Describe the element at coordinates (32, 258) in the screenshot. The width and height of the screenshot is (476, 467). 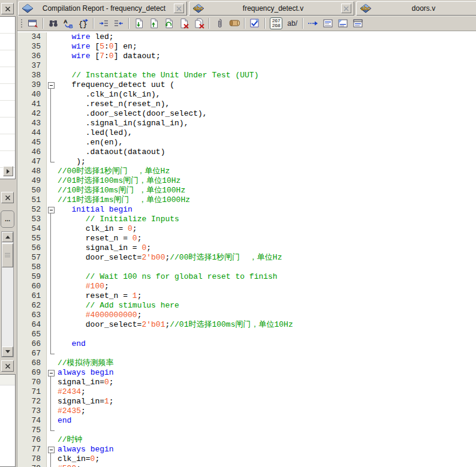
I see `line-number: 57` at that location.